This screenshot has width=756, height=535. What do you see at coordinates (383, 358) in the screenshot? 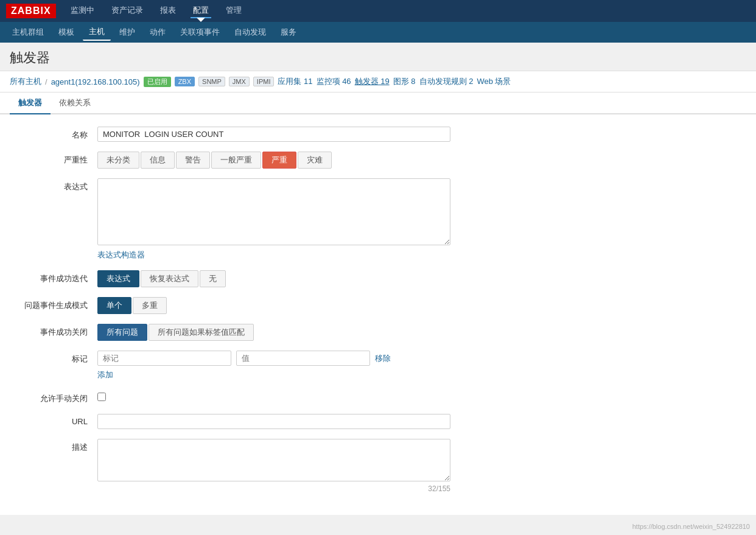
I see `remove-tag-link: 移除` at bounding box center [383, 358].